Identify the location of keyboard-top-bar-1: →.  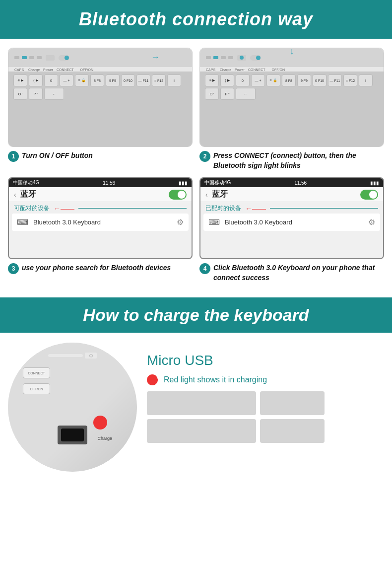
(100, 58).